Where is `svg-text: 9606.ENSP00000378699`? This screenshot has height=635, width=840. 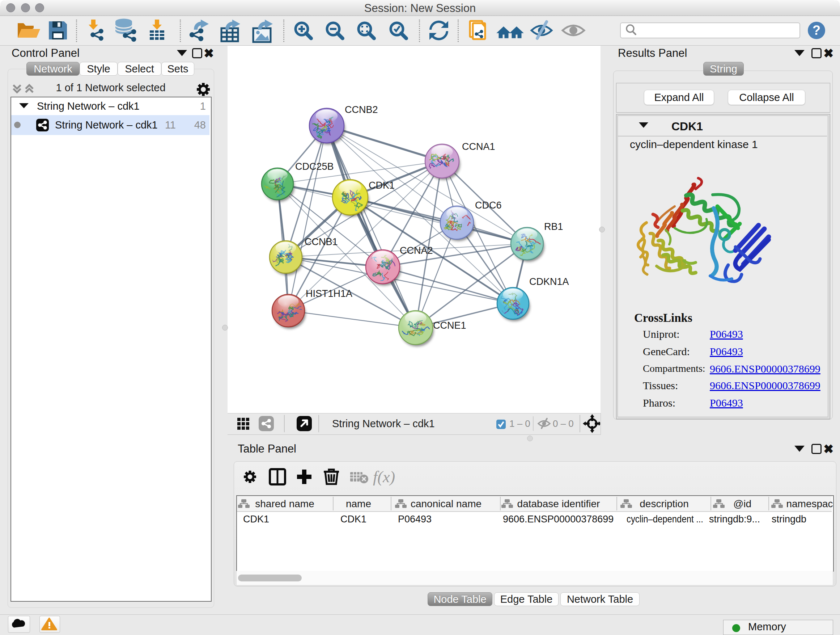
svg-text: 9606.ENSP00000378699 is located at coordinates (558, 519).